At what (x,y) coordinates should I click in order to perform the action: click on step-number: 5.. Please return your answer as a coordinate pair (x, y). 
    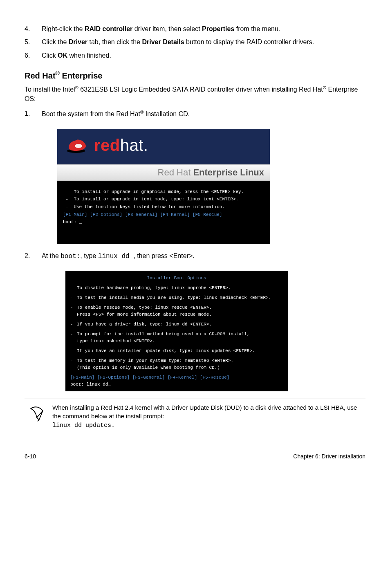
    Looking at the image, I should click on (33, 42).